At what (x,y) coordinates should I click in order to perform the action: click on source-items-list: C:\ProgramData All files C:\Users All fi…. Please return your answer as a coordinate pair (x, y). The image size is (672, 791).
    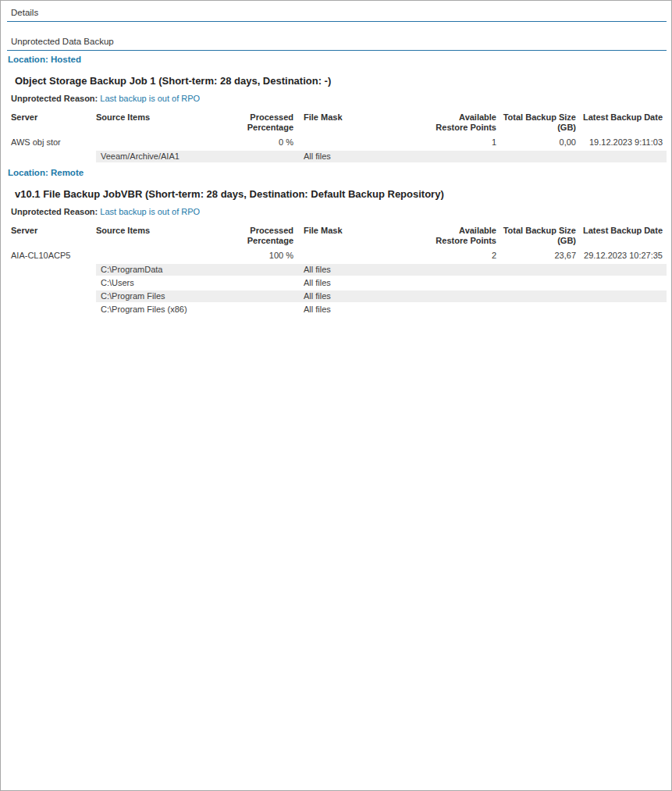
    Looking at the image, I should click on (381, 290).